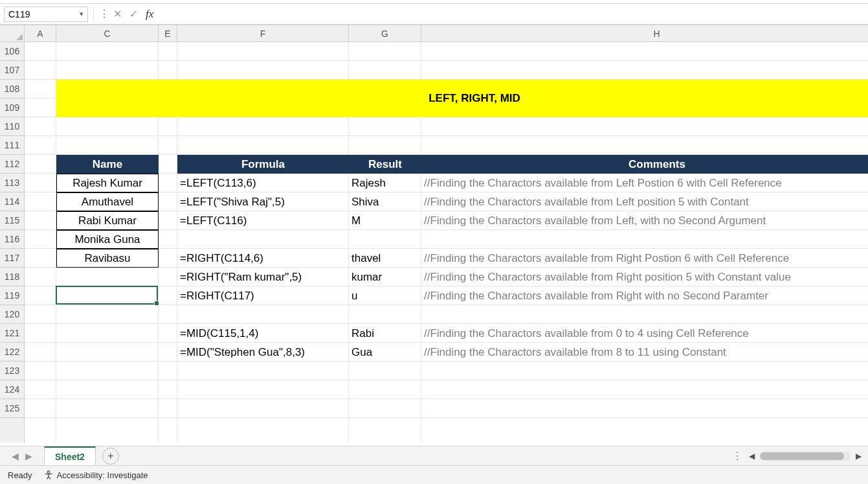  What do you see at coordinates (12, 145) in the screenshot?
I see `row-header-111: 111` at bounding box center [12, 145].